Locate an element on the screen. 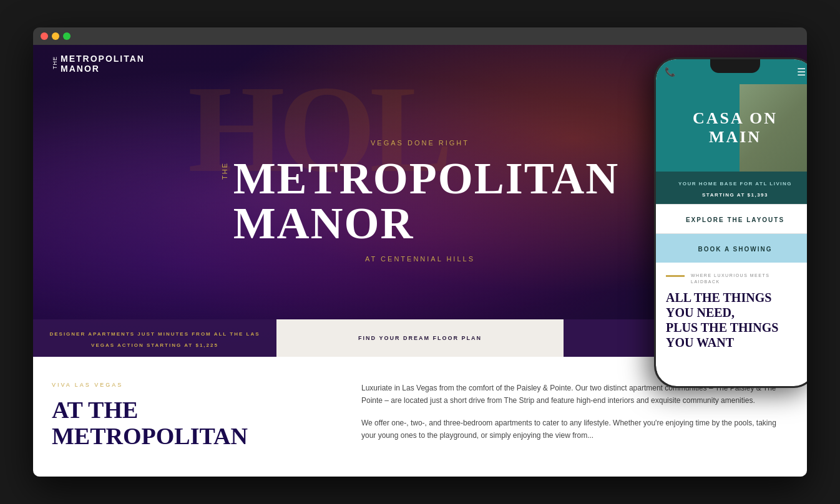  close-dot is located at coordinates (44, 36).